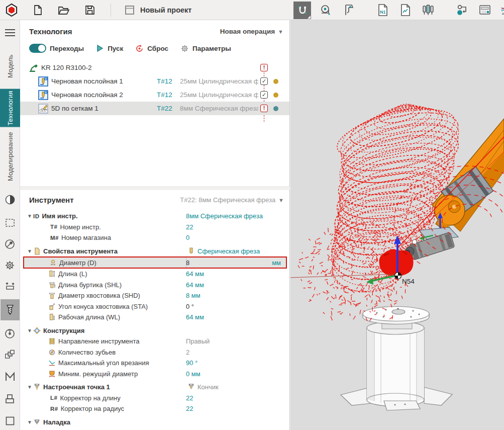  I want to click on measure-tape-icon, so click(326, 10).